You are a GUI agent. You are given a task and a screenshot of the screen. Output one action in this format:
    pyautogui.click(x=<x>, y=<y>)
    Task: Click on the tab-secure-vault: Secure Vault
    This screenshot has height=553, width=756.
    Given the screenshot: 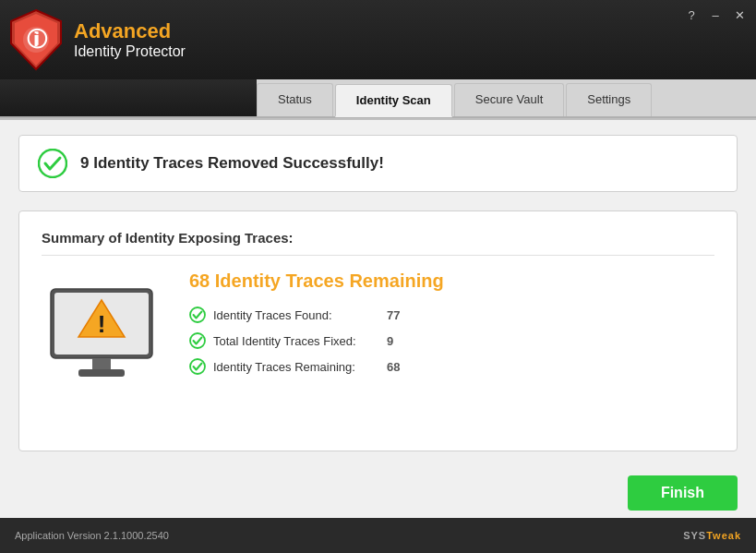 What is the action you would take?
    pyautogui.click(x=510, y=100)
    